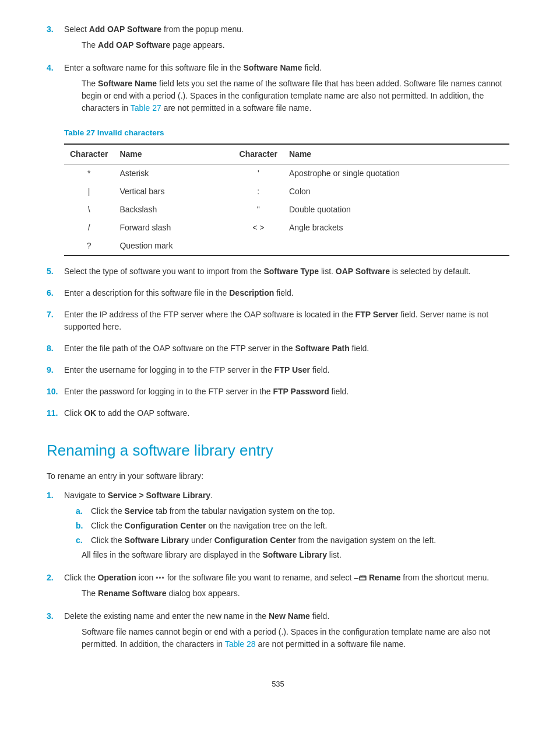  What do you see at coordinates (160, 578) in the screenshot?
I see `operation-icon: •••` at bounding box center [160, 578].